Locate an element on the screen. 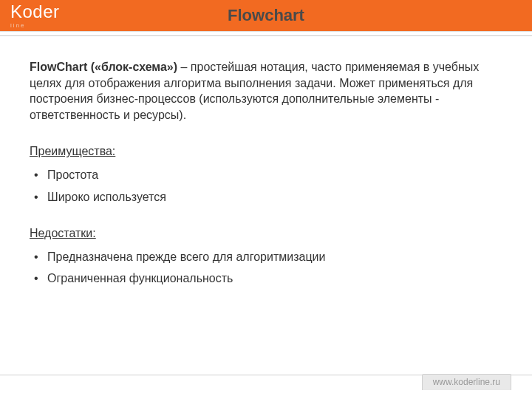 The image size is (532, 399). footer-url: www.koderline.ru is located at coordinates (467, 382).